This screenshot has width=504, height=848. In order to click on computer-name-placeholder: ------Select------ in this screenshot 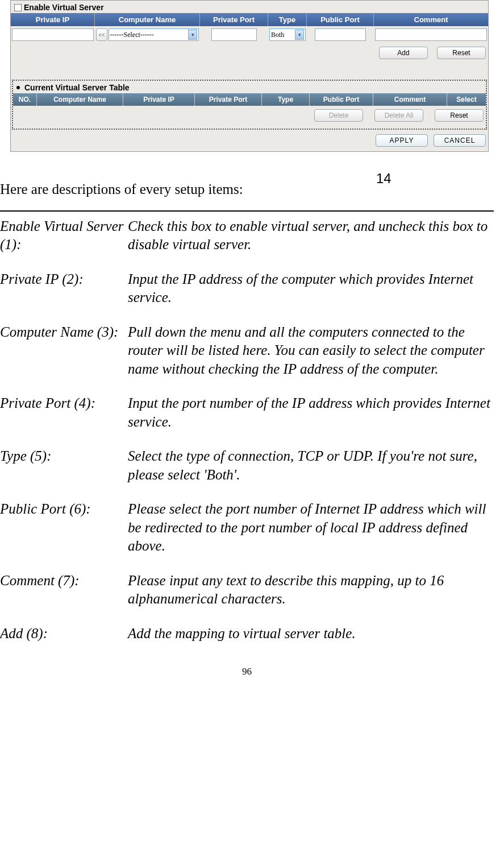, I will do `click(132, 35)`.